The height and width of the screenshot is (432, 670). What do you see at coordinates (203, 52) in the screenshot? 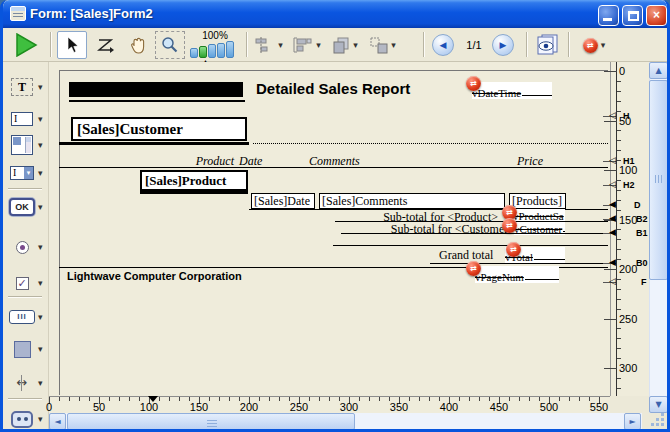
I see `zoom-bar-100-selected` at bounding box center [203, 52].